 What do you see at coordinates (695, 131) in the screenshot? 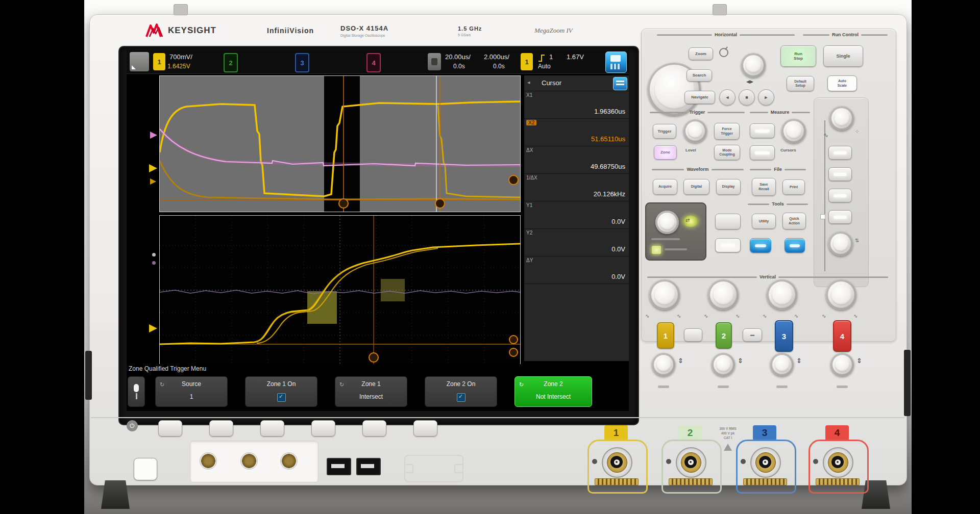
I see `trigger-level-knob` at bounding box center [695, 131].